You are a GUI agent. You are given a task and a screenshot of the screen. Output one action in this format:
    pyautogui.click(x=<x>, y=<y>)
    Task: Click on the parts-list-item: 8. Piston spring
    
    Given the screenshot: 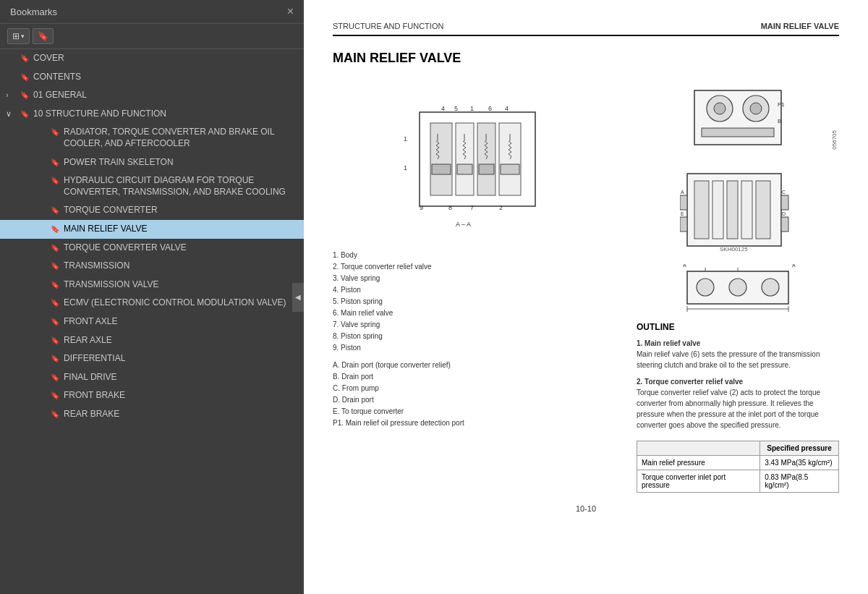 What is the action you would take?
    pyautogui.click(x=477, y=336)
    